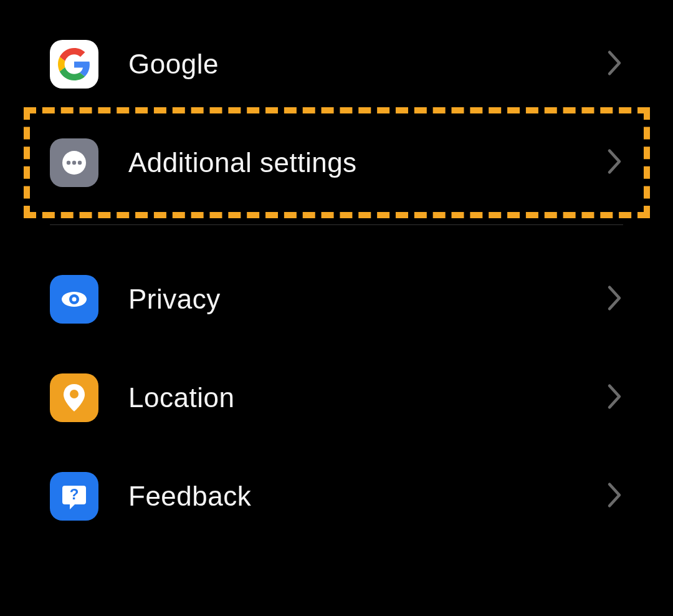 The height and width of the screenshot is (616, 673). I want to click on location-pin-icon, so click(74, 398).